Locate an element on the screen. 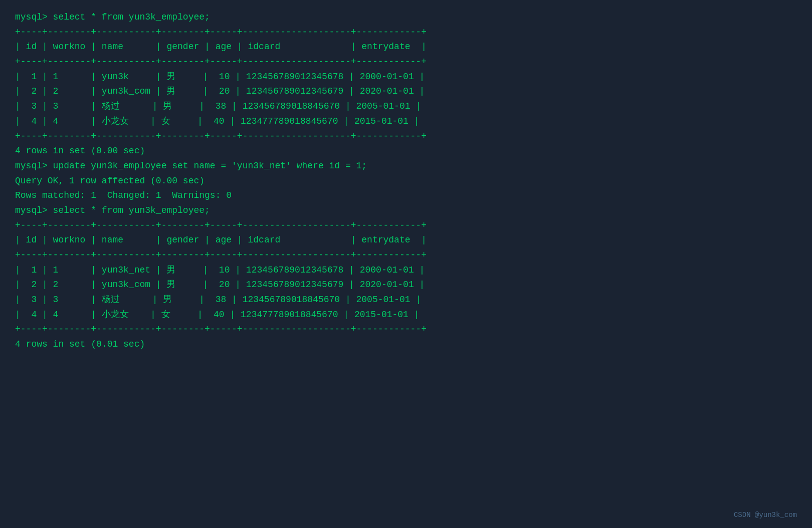 The height and width of the screenshot is (528, 812). watermark: CSDN @yun3k_com is located at coordinates (765, 515).